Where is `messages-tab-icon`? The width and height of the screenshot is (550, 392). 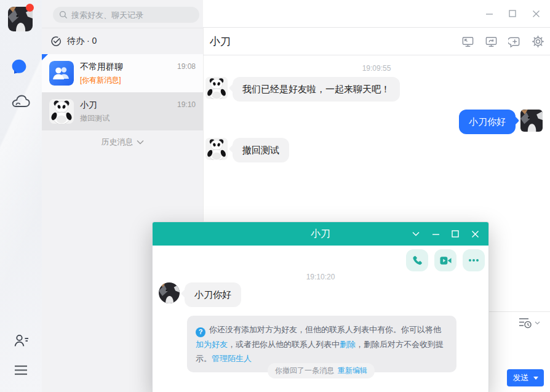 messages-tab-icon is located at coordinates (19, 68).